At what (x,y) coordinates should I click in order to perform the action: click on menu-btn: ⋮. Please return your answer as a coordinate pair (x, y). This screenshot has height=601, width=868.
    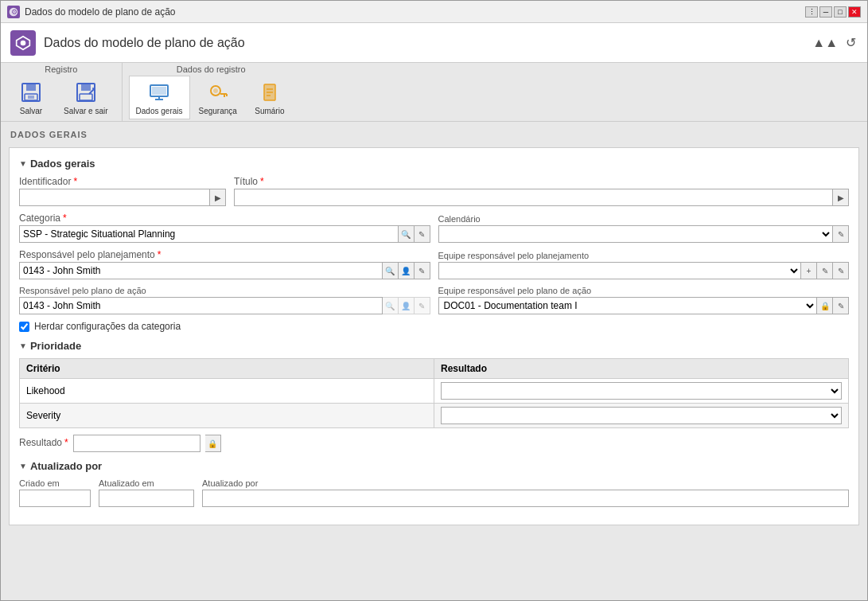
    Looking at the image, I should click on (812, 12).